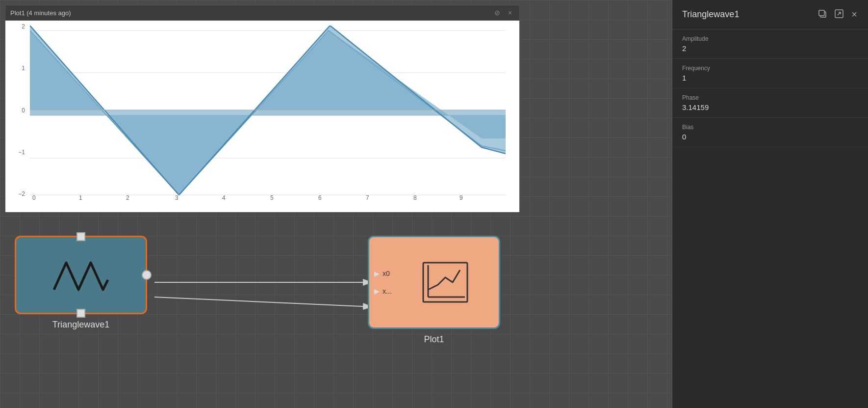 The width and height of the screenshot is (868, 408). I want to click on sidebar-header: Trianglewave1 ×, so click(770, 15).